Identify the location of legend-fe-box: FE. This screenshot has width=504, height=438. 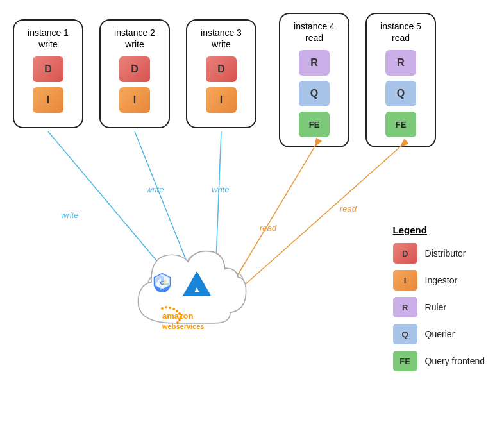
(405, 361).